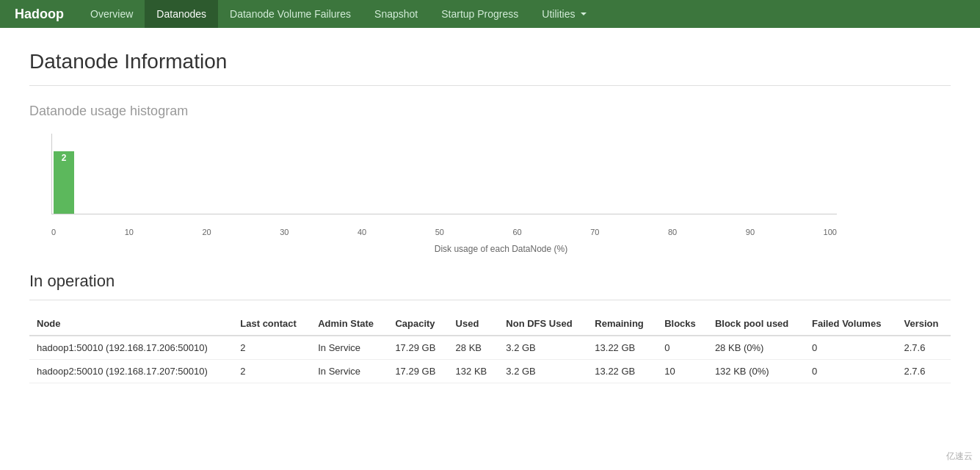  What do you see at coordinates (480, 14) in the screenshot?
I see `nav-link-startup-progress: Startup Progress` at bounding box center [480, 14].